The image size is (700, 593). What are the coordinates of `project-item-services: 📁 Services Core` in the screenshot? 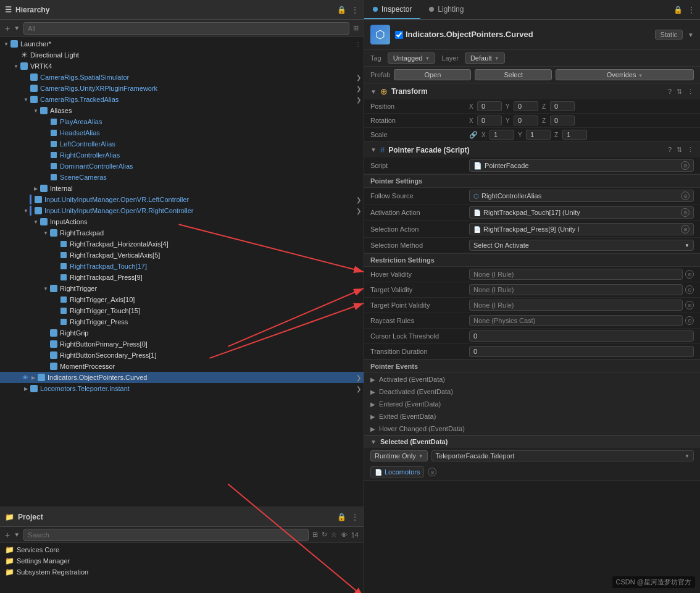 It's located at (181, 550).